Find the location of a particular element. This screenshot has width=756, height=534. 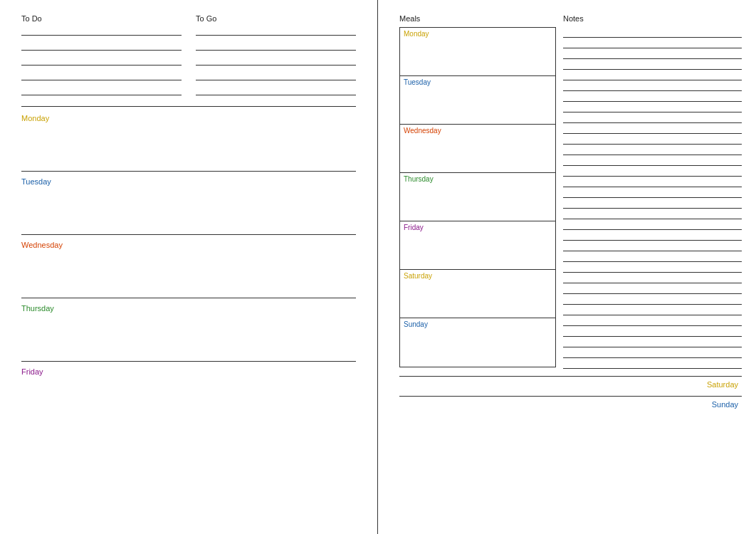

day-label-thursday: Thursday is located at coordinates (189, 308).